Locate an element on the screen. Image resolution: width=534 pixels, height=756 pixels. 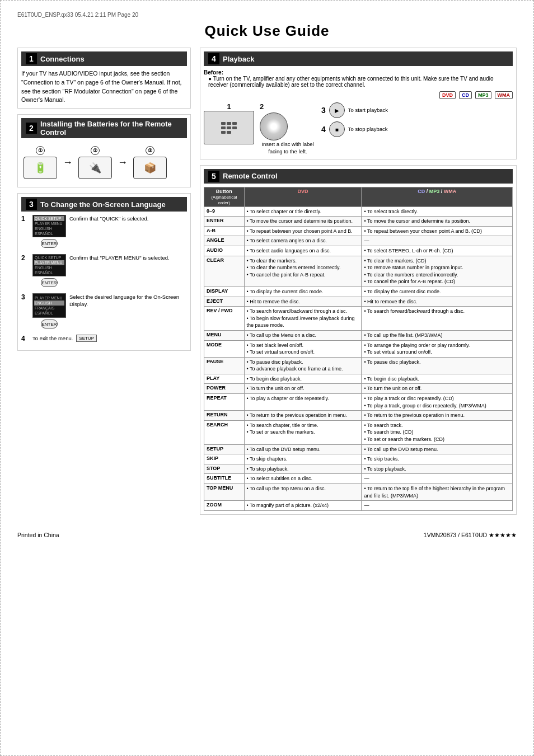
connections-title: Connections is located at coordinates (63, 59).